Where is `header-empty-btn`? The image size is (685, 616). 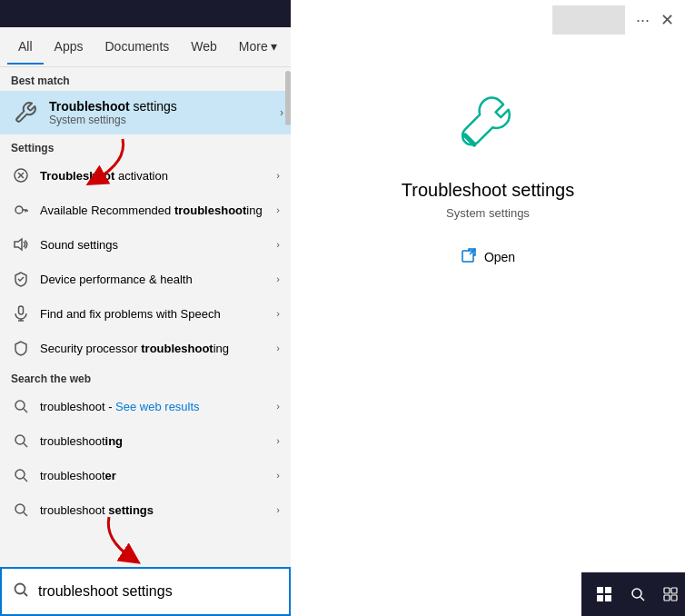
header-empty-btn is located at coordinates (589, 20).